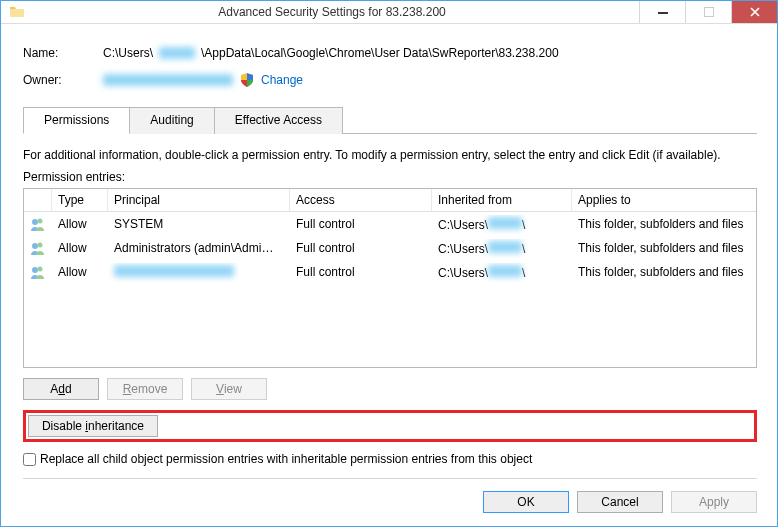 Image resolution: width=778 pixels, height=527 pixels. What do you see at coordinates (145, 389) in the screenshot?
I see `remove-button: Remove` at bounding box center [145, 389].